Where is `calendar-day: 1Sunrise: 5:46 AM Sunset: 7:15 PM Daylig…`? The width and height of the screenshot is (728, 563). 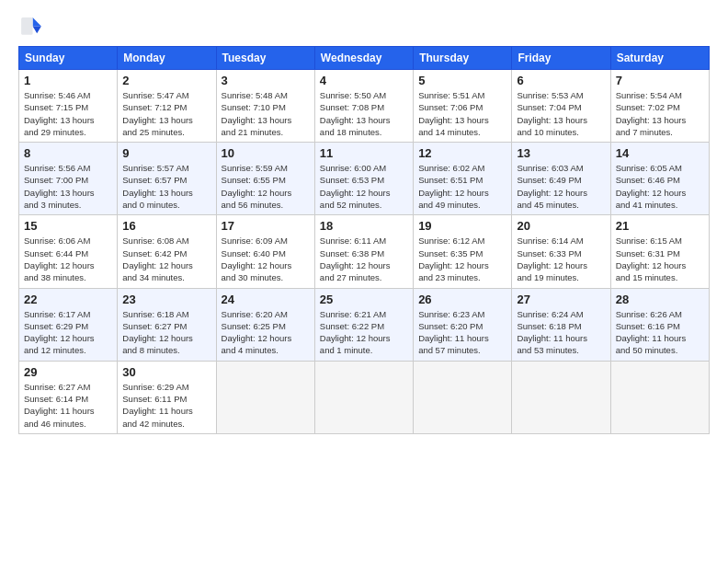
calendar-day: 1Sunrise: 5:46 AM Sunset: 7:15 PM Daylig… is located at coordinates (68, 107).